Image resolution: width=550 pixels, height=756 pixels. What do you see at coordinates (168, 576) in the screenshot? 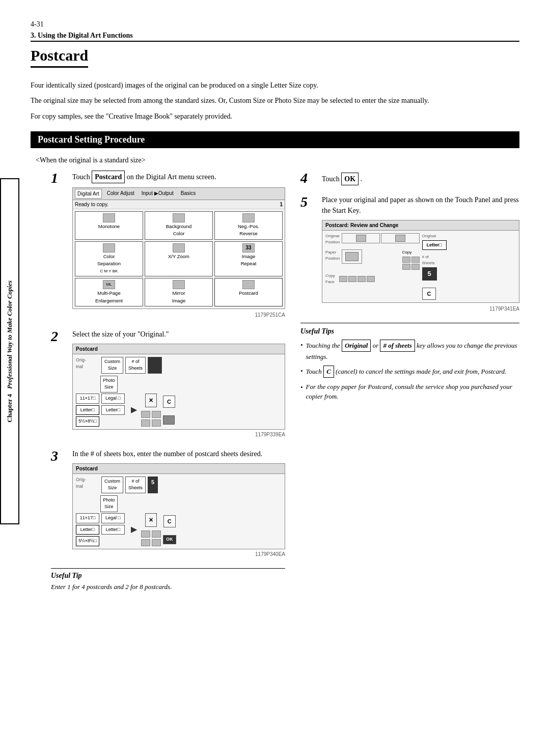
I see `useful-tip-title: Useful Tip` at bounding box center [168, 576].